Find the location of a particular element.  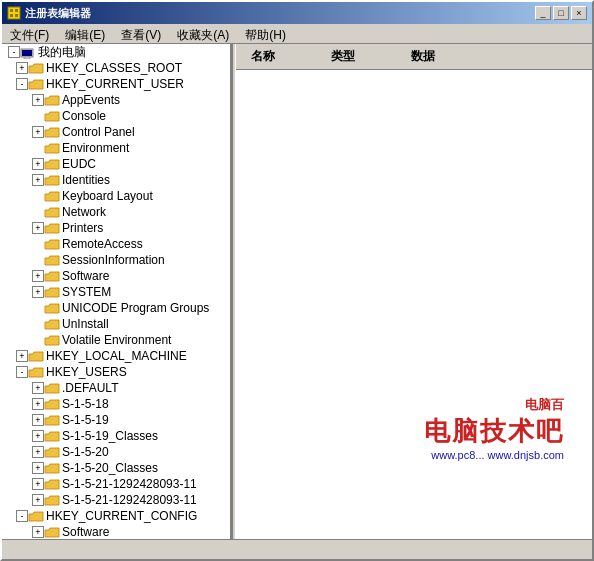

no-expand-volatile is located at coordinates (38, 340).